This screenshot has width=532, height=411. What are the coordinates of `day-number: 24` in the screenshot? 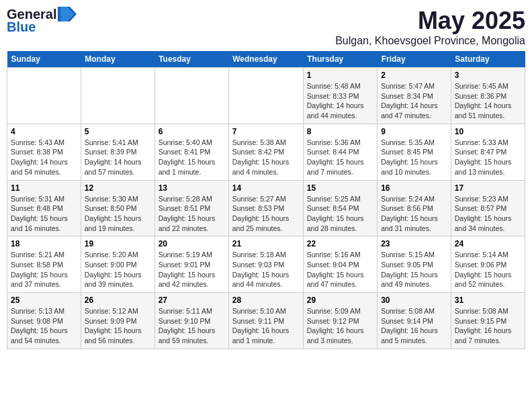 It's located at (488, 244).